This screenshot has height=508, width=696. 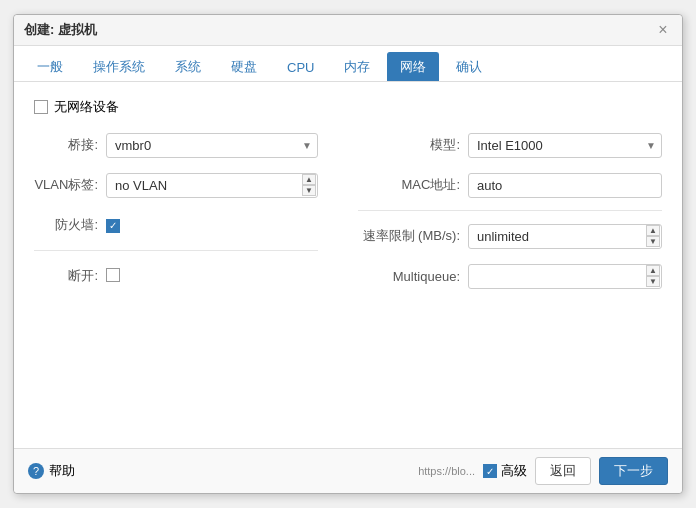 I want to click on tab-network: 网络, so click(x=413, y=66).